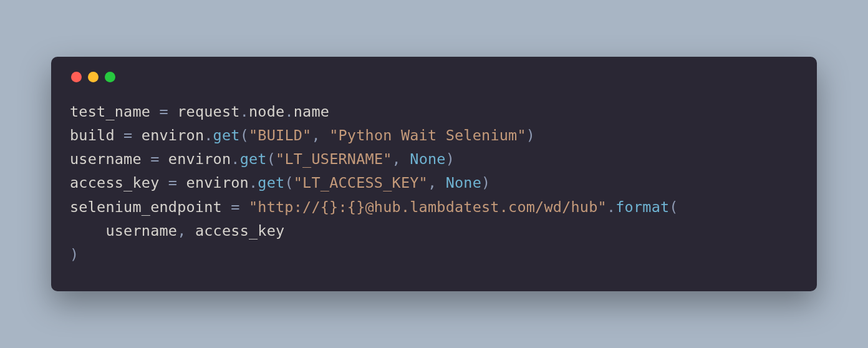  I want to click on code-line-7: ), so click(74, 254).